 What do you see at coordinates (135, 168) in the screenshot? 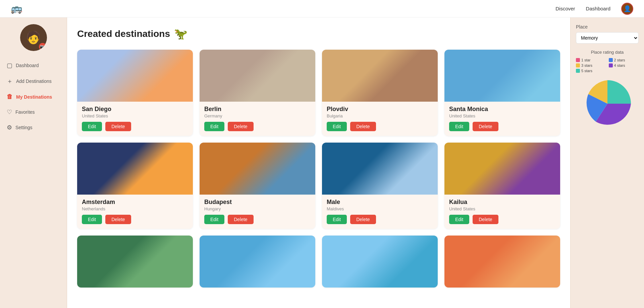
I see `destination-image-amsterdam` at bounding box center [135, 168].